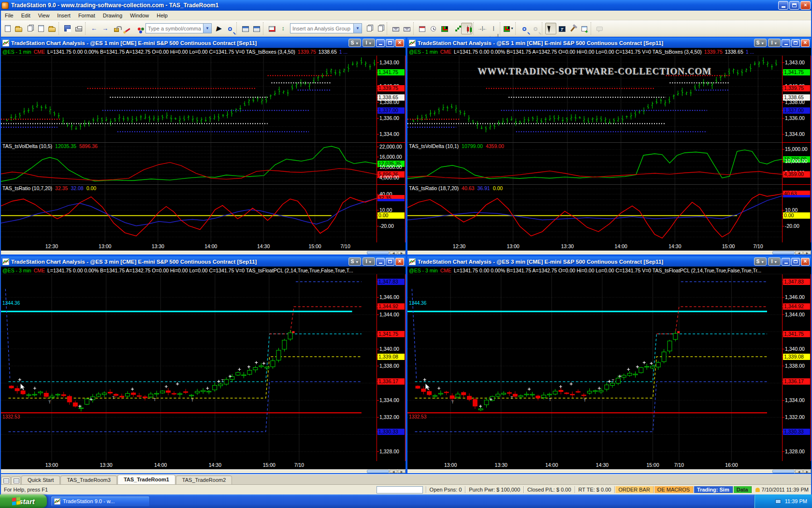 Image resolution: width=812 pixels, height=508 pixels. Describe the element at coordinates (524, 29) in the screenshot. I see `zoom-in-button` at that location.